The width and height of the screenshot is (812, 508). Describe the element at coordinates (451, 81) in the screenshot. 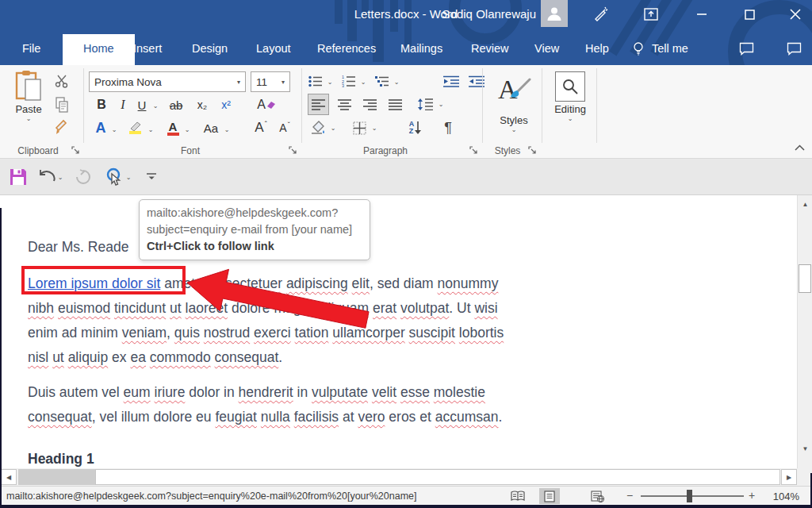

I see `decrease-indent-button` at that location.